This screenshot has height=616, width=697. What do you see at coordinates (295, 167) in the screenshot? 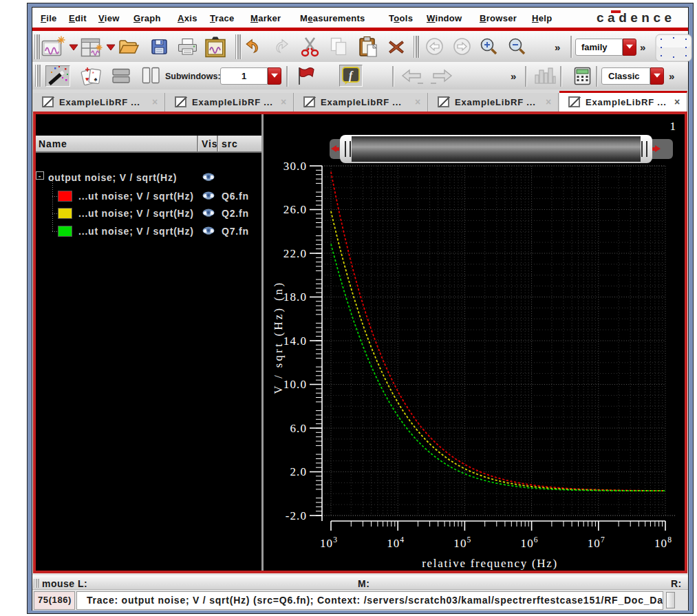
I see `svg-text: 30.0` at bounding box center [295, 167].